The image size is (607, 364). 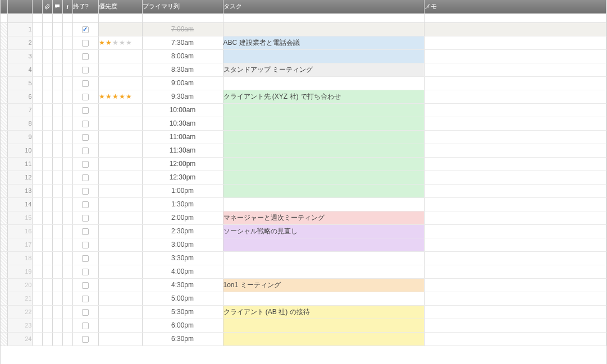 I want to click on table-row: 236:00pm, so click(x=303, y=325).